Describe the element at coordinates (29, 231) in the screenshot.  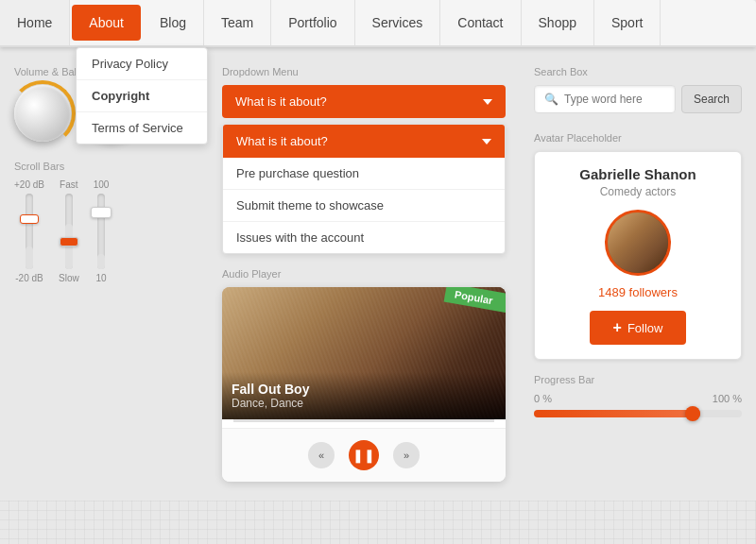
I see `slider-col-1: +20 dB -20 dB` at that location.